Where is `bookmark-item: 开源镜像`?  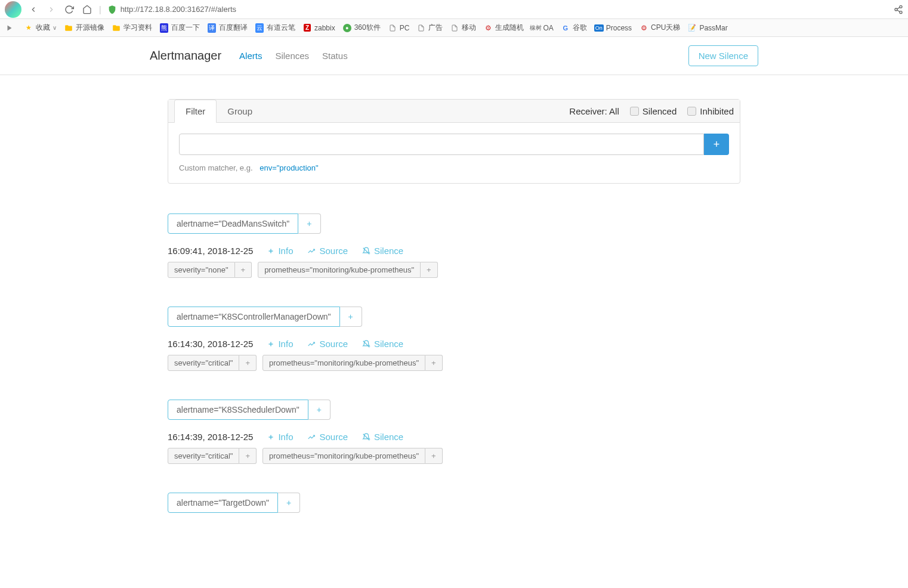
bookmark-item: 开源镜像 is located at coordinates (84, 27).